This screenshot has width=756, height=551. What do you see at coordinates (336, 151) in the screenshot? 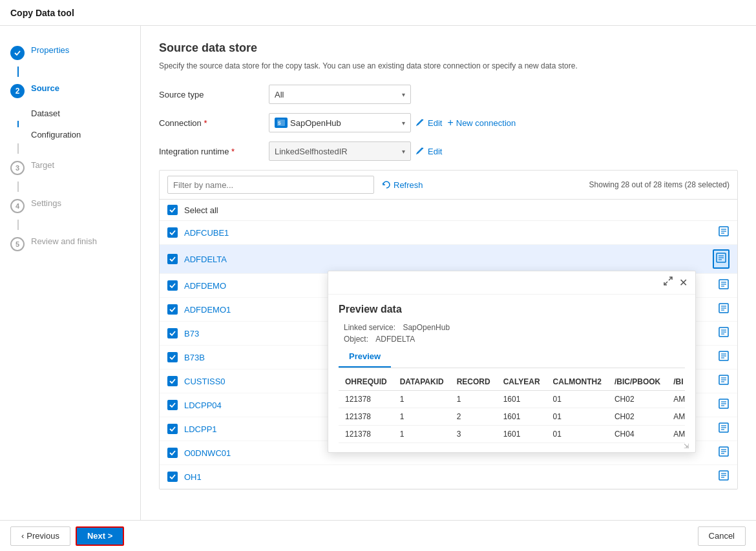
I see `integration-runtime-value: LinkedSelfhostedIR` at bounding box center [336, 151].